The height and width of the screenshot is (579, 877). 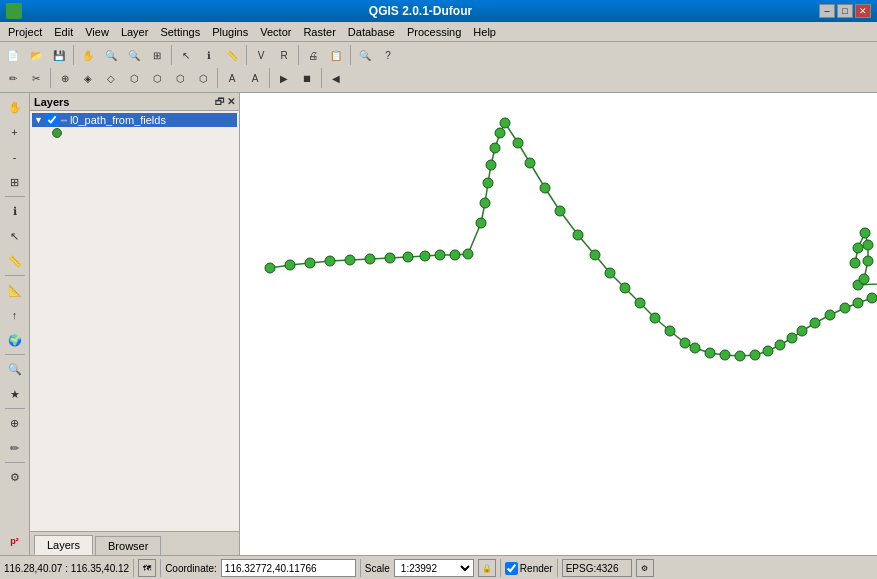 What do you see at coordinates (484, 32) in the screenshot?
I see `menu-help: Help` at bounding box center [484, 32].